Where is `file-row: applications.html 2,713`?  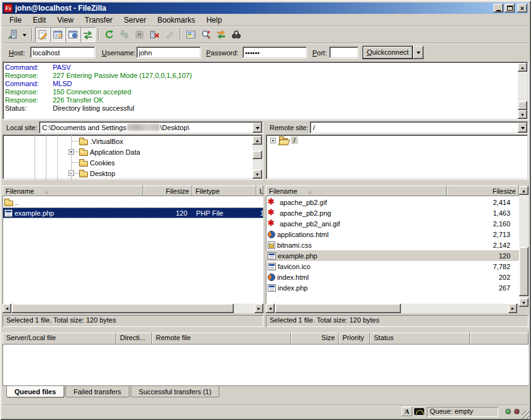 file-row: applications.html 2,713 is located at coordinates (392, 234).